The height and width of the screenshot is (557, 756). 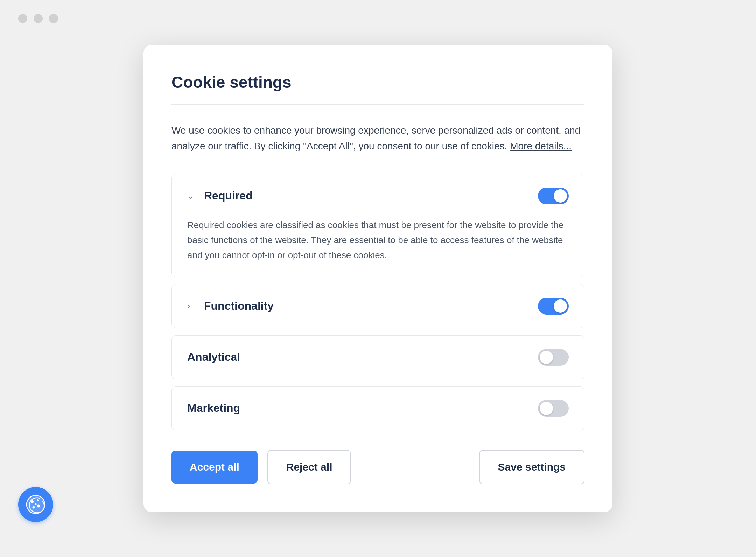 What do you see at coordinates (546, 408) in the screenshot?
I see `marketing-toggle-thumb` at bounding box center [546, 408].